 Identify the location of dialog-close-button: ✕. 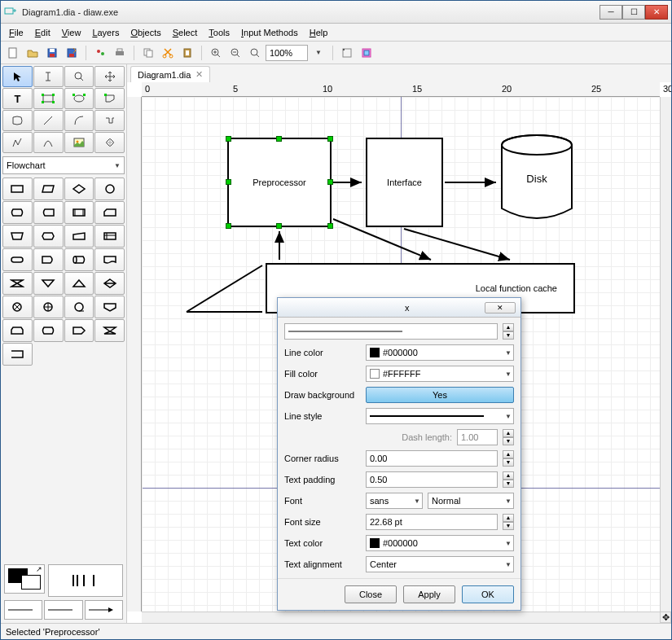
(500, 308).